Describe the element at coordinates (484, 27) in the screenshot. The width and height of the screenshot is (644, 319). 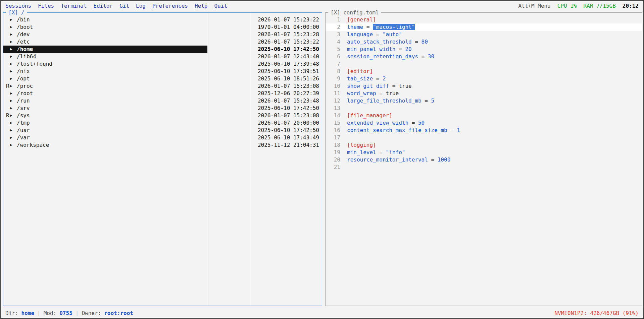
I see `editor-line: 2theme = "macos-light"` at that location.